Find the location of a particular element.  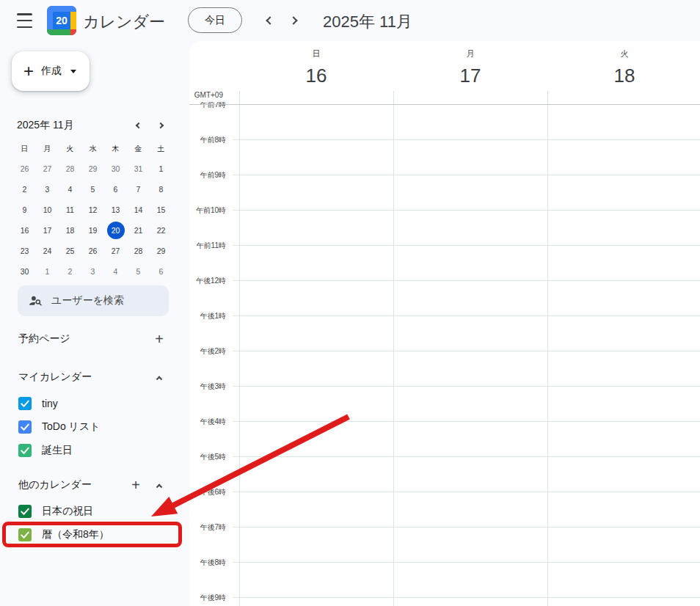

mini-calendar-weekday: 木 is located at coordinates (116, 149).